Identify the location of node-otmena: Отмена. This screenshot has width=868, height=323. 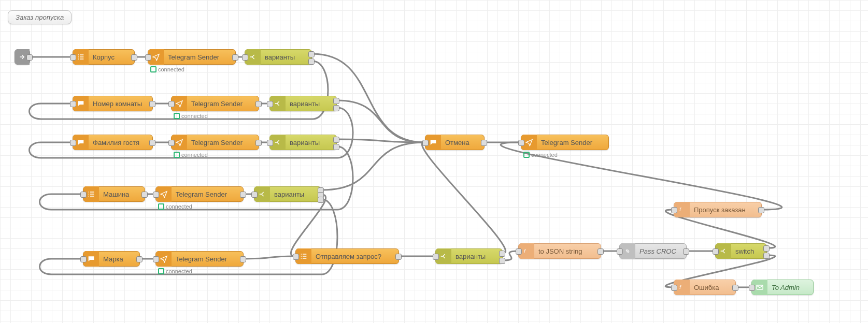
(455, 142).